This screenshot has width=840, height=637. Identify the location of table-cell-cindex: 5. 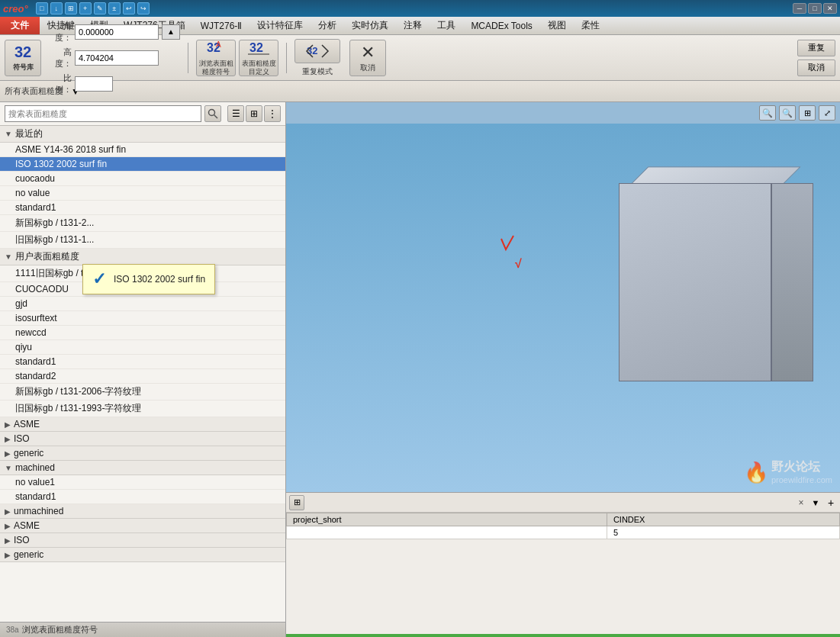
(723, 532).